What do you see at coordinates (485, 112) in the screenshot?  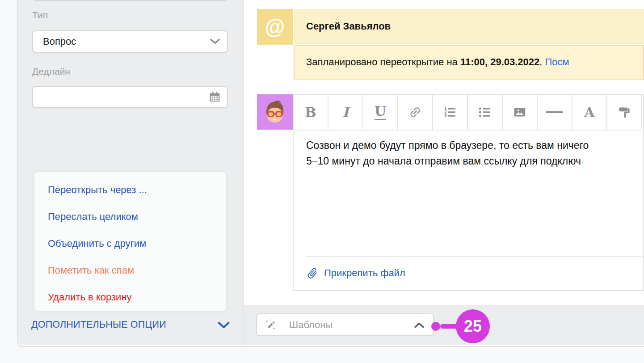 I see `bullet-list-icon` at bounding box center [485, 112].